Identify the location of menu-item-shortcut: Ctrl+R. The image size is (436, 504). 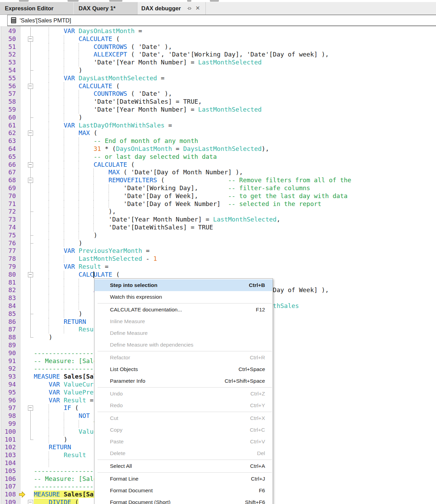
(257, 358).